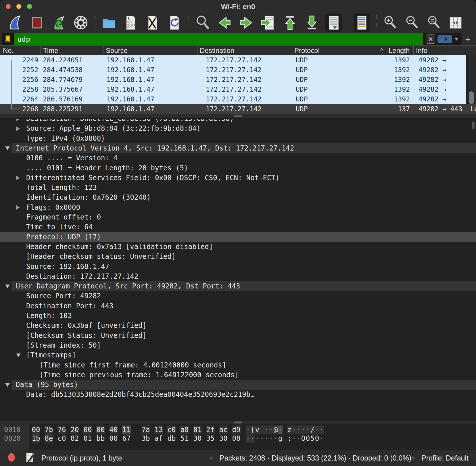  Describe the element at coordinates (236, 438) in the screenshot. I see `hex-byte: 08` at that location.